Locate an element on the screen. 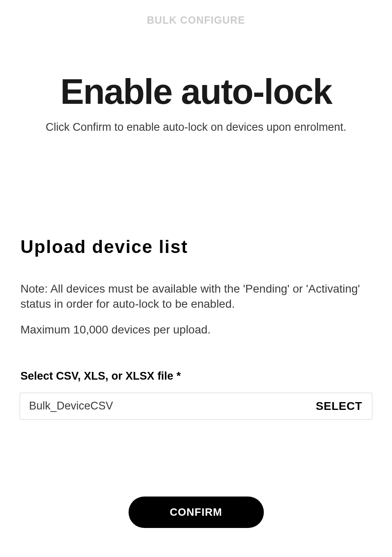 The width and height of the screenshot is (392, 557). page-subtitle: Click Confirm to enable auto-lock on dev… is located at coordinates (196, 128).